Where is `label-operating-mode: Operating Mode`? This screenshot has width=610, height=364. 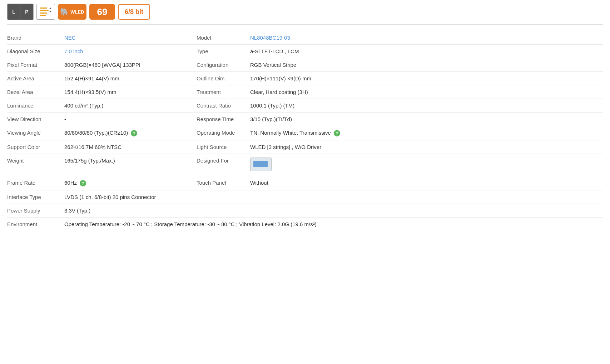 label-operating-mode: Operating Mode is located at coordinates (223, 133).